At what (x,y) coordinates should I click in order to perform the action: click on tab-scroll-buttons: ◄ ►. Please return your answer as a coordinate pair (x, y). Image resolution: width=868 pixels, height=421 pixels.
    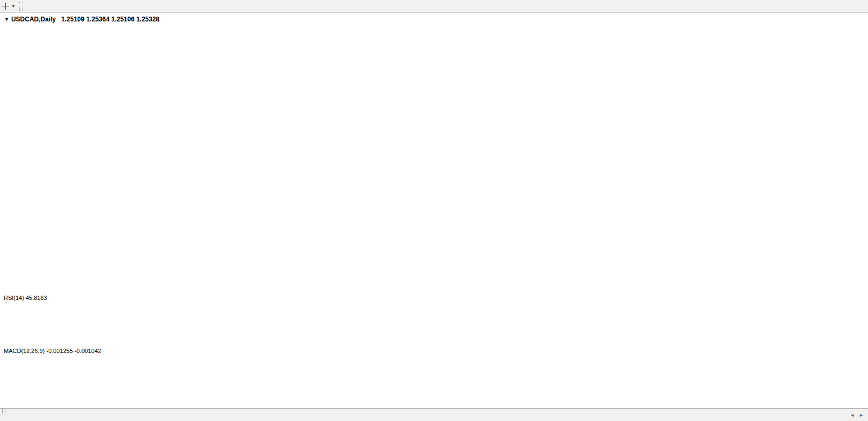
    Looking at the image, I should click on (857, 415).